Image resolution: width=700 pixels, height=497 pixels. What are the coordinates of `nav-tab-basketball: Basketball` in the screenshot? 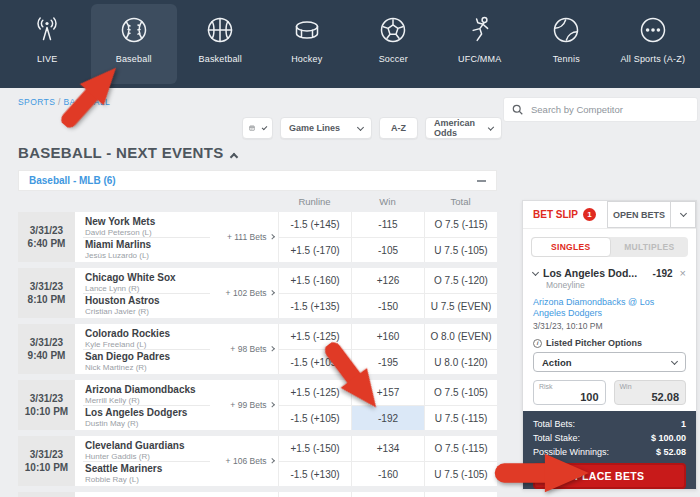 It's located at (220, 44).